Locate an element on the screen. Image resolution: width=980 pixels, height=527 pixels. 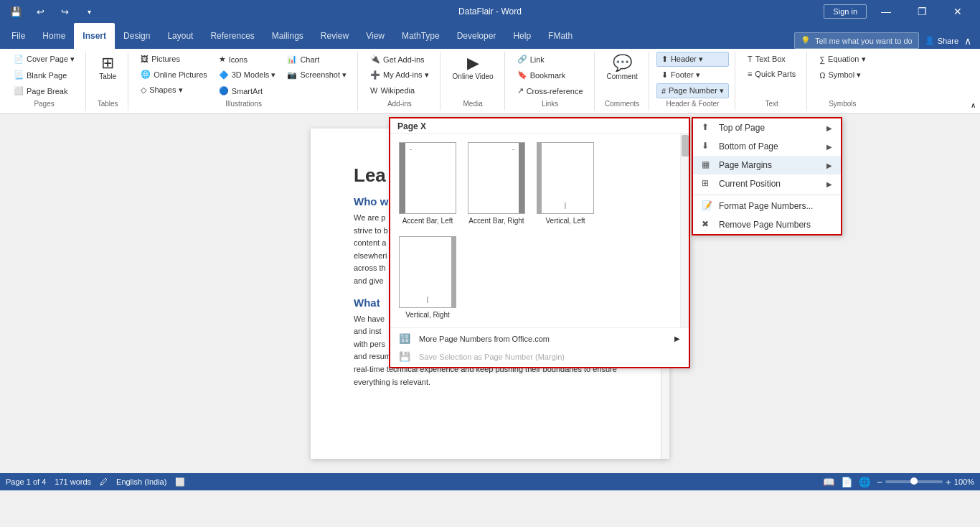
quick-parts-button: ≡ Quick Parts is located at coordinates (772, 74).